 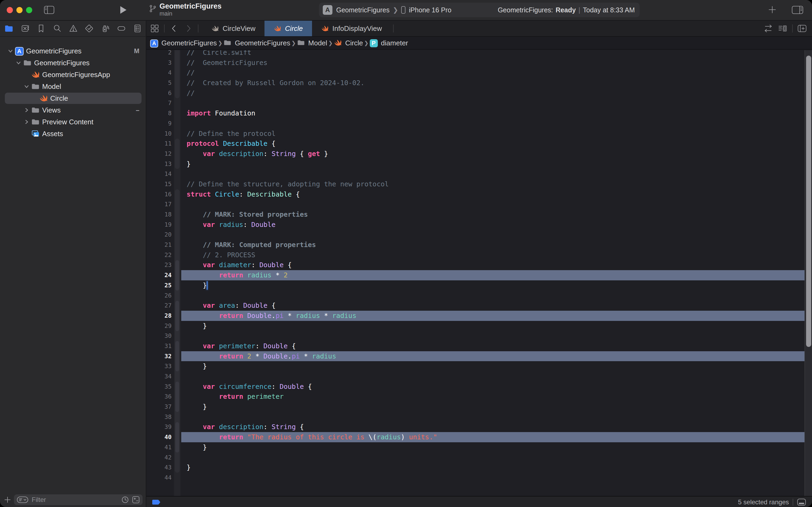 What do you see at coordinates (160, 235) in the screenshot?
I see `line-number: 20` at bounding box center [160, 235].